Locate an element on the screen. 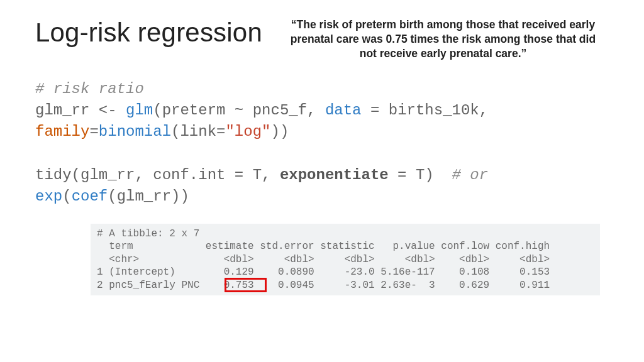  code-text: (link= is located at coordinates (198, 132).